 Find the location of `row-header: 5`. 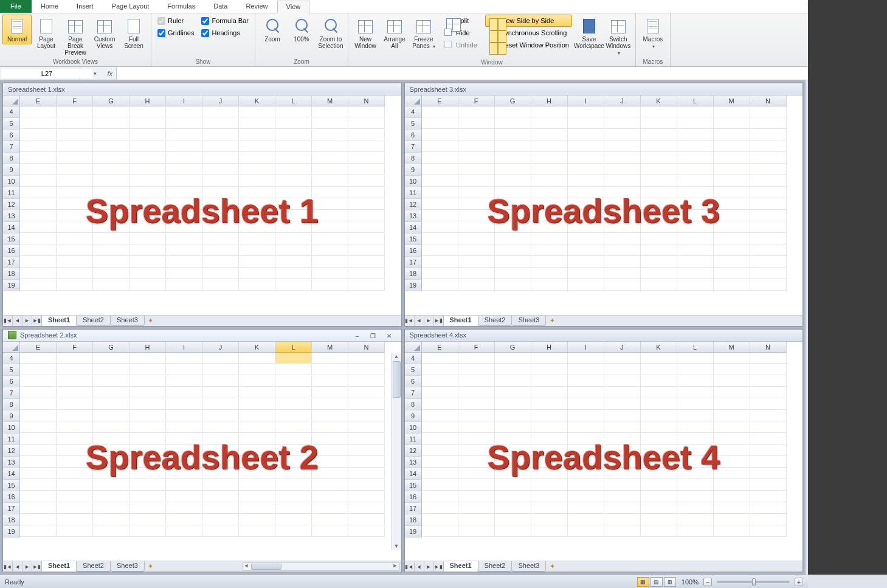

row-header: 5 is located at coordinates (12, 370).